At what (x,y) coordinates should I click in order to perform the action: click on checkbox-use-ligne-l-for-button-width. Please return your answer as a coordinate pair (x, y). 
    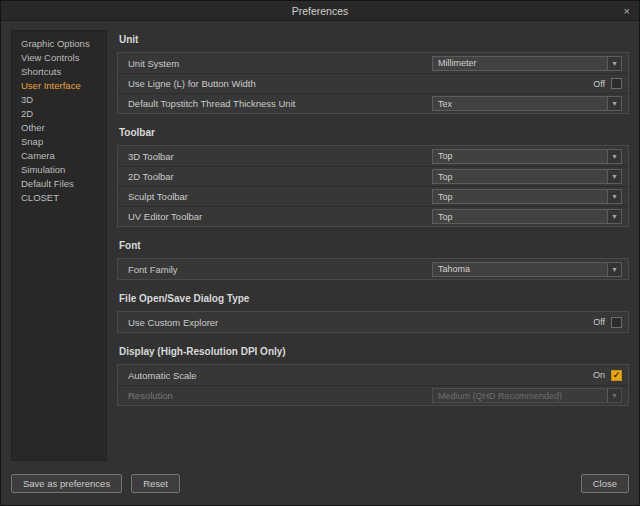
    Looking at the image, I should click on (616, 84).